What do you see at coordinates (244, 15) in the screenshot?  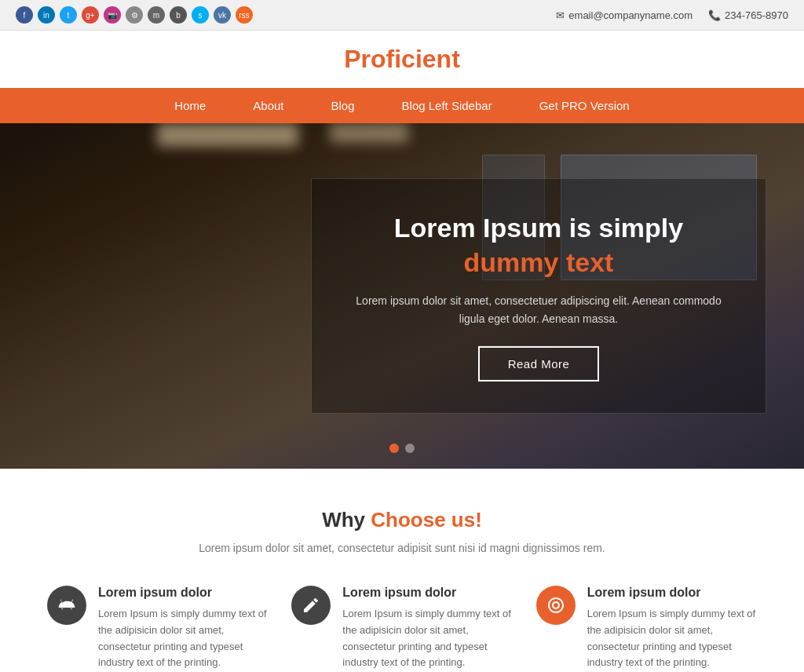 I see `rss-icon: rss` at bounding box center [244, 15].